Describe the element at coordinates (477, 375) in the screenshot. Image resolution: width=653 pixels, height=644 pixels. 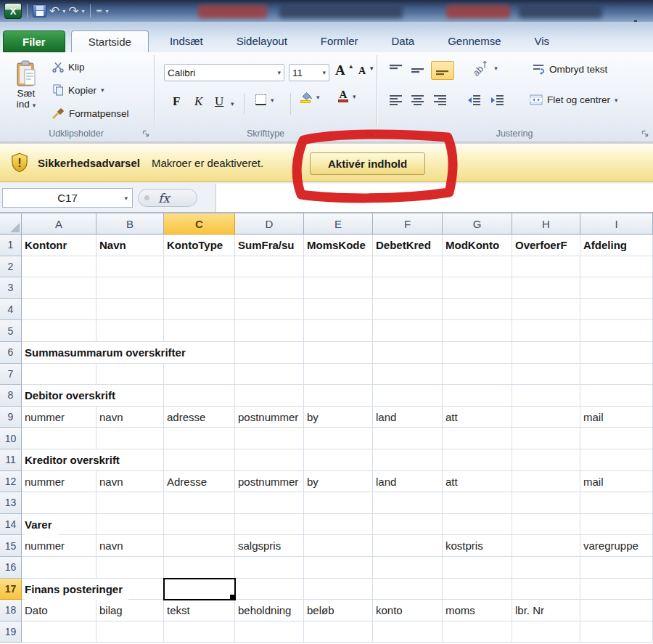
I see `cell-G7` at that location.